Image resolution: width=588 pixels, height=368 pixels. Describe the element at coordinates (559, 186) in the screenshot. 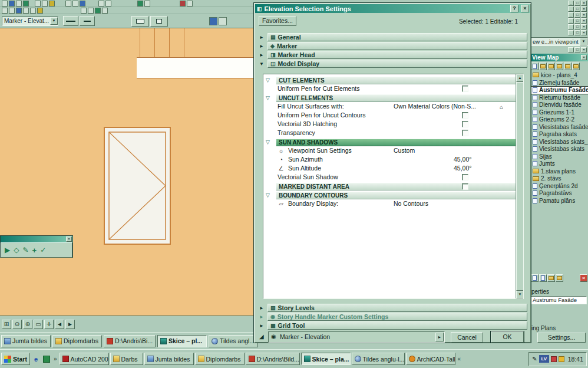

I see `view-item: Ģenerplāns 2d` at that location.